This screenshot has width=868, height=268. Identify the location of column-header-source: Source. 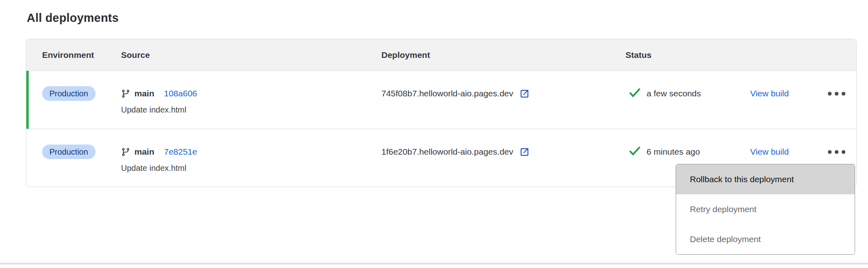
(251, 55).